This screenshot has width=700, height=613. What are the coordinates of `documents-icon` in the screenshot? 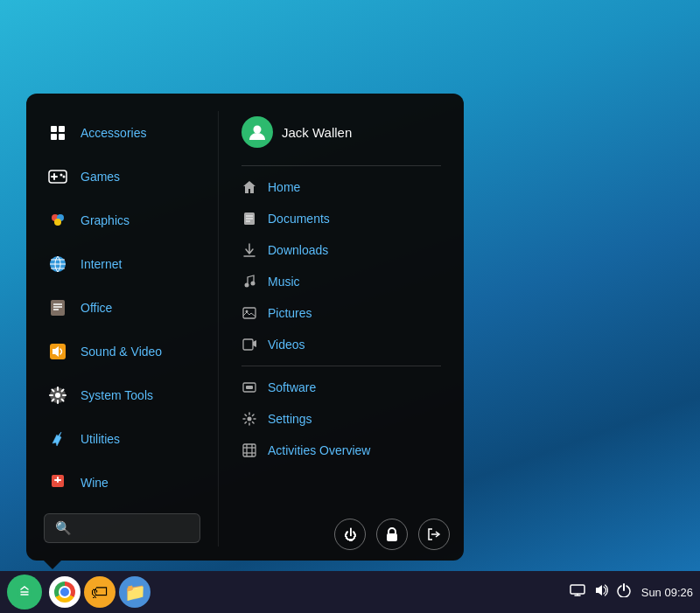 It's located at (249, 219).